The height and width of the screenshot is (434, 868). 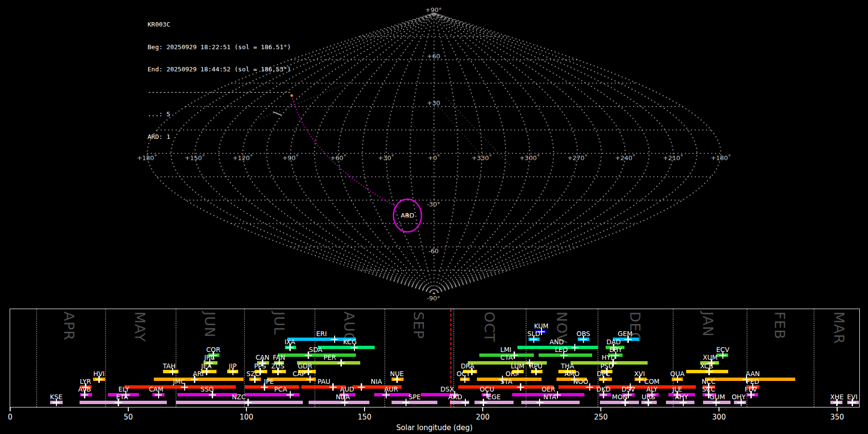 I want to click on axis-tick-label: 350, so click(x=837, y=417).